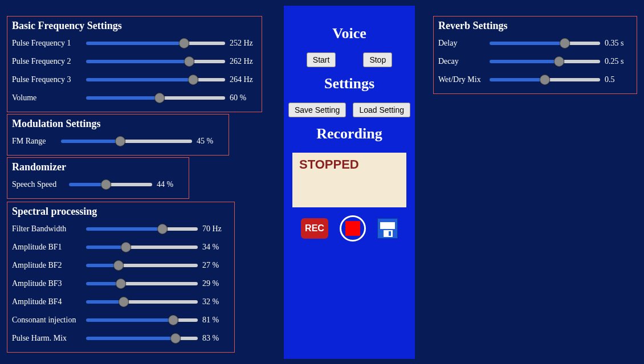 This screenshot has height=364, width=644. What do you see at coordinates (49, 284) in the screenshot?
I see `slider-label: Amplitude BF3` at bounding box center [49, 284].